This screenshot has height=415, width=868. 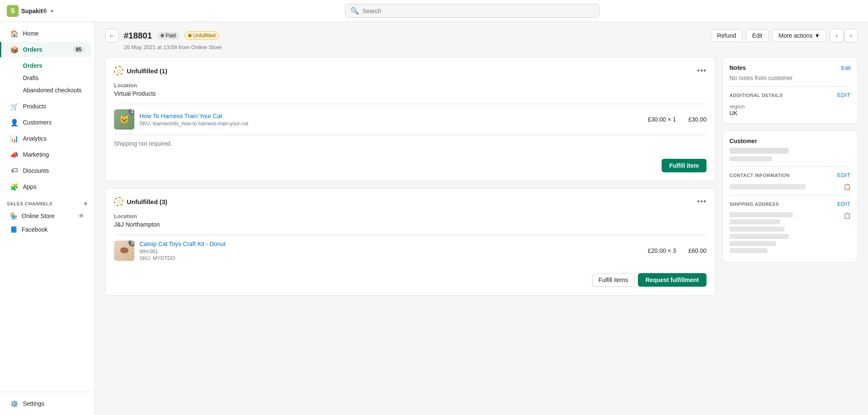 What do you see at coordinates (14, 138) in the screenshot?
I see `analytics-icon: 📊` at bounding box center [14, 138].